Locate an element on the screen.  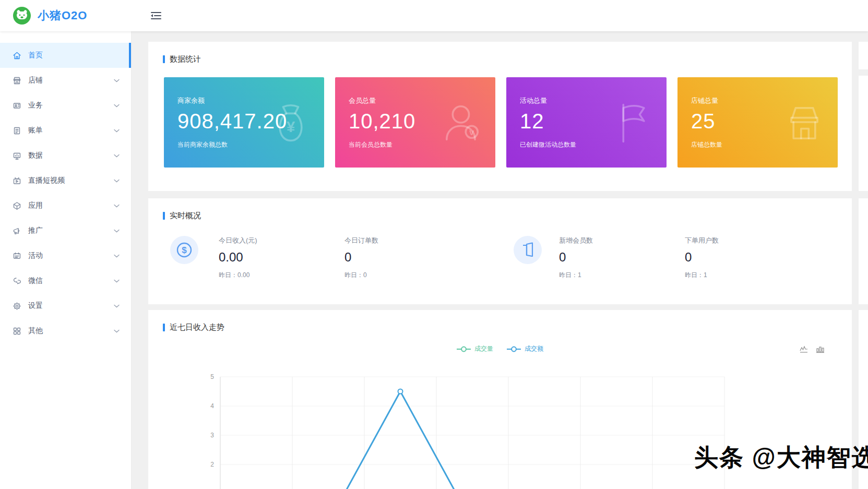
sidebar-item-label: 应用 is located at coordinates (35, 206).